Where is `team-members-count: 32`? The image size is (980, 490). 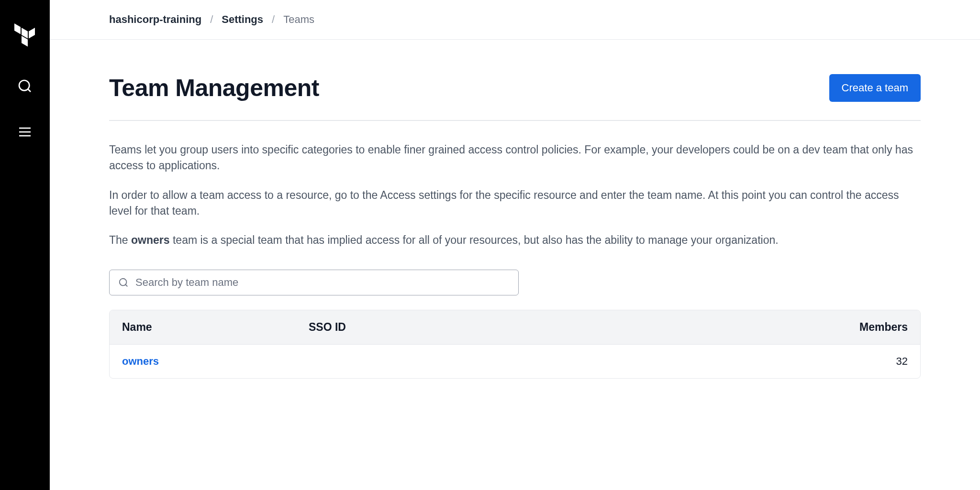 team-members-count: 32 is located at coordinates (874, 361).